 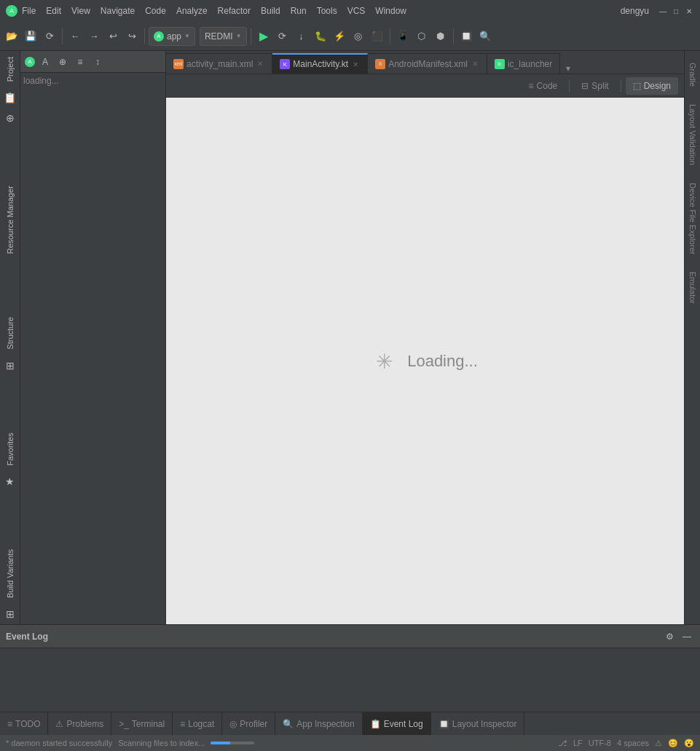 I want to click on menu-file: File, so click(x=29, y=11).